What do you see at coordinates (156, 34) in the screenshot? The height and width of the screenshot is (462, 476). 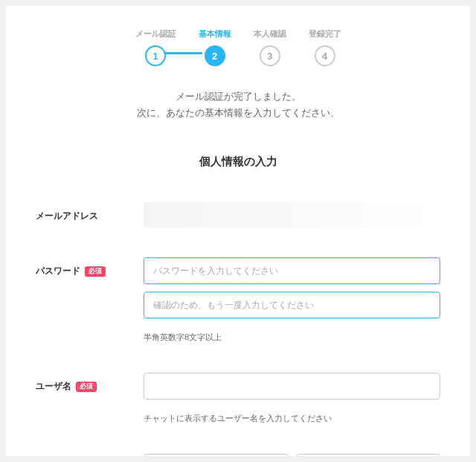 I see `step-label: メール認証` at bounding box center [156, 34].